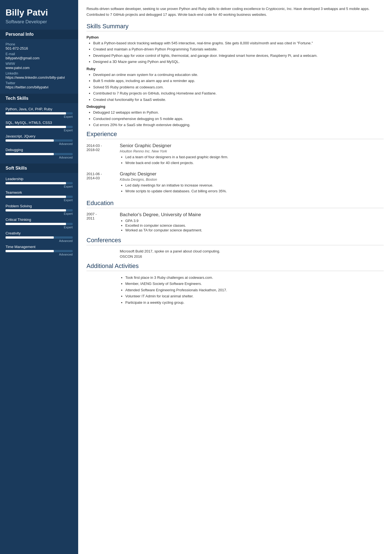 Image resolution: width=392 pixels, height=554 pixels. I want to click on soft-skills-section: Soft Skills Leadership Expert Teamwork E…, so click(39, 210).